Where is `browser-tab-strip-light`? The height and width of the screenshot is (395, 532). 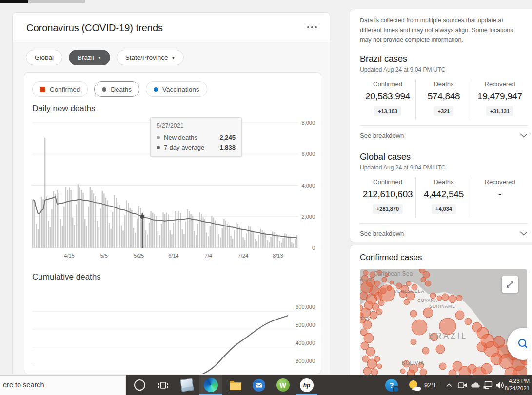 browser-tab-strip-light is located at coordinates (57, 2).